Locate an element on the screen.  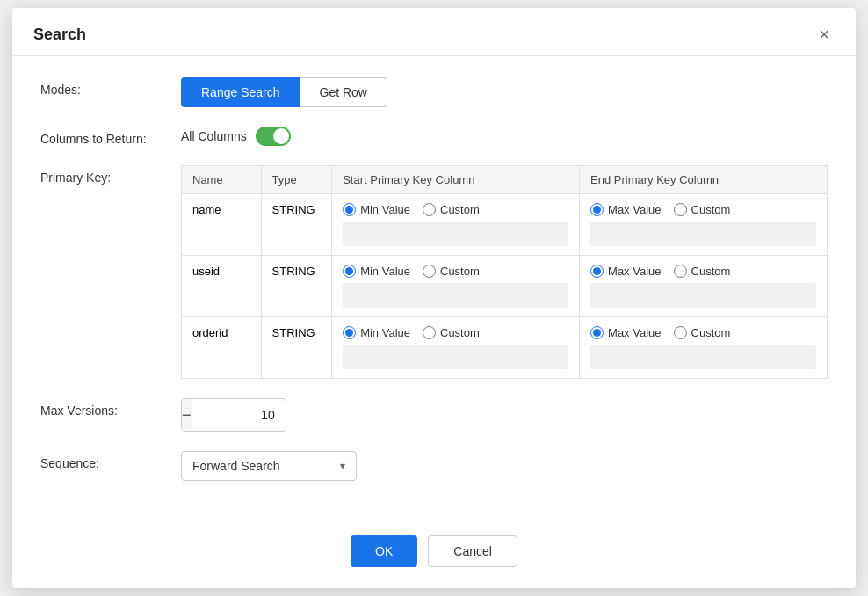
max-versions-content: − + is located at coordinates (504, 415).